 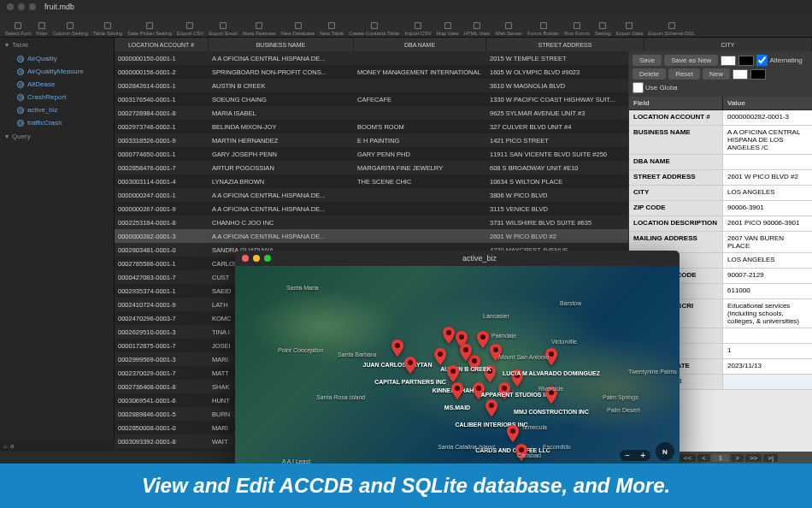 What do you see at coordinates (771, 458) in the screenshot?
I see `pager-last: >|` at bounding box center [771, 458].